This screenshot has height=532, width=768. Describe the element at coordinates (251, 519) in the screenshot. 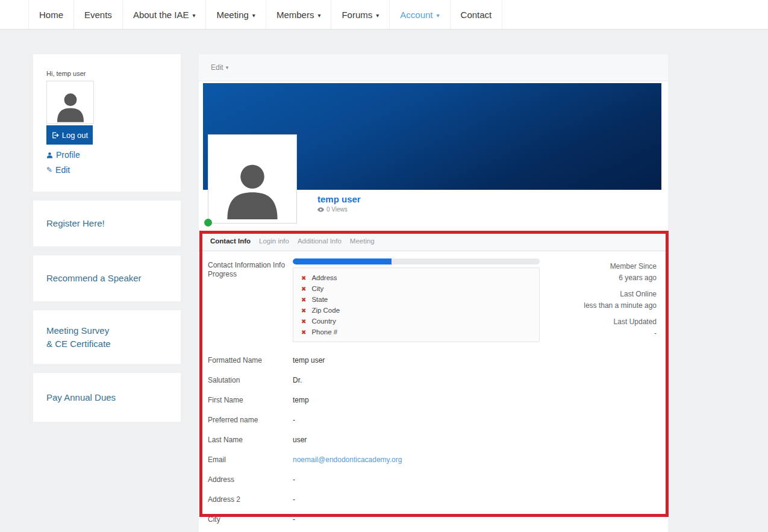

I see `field-label: City` at that location.